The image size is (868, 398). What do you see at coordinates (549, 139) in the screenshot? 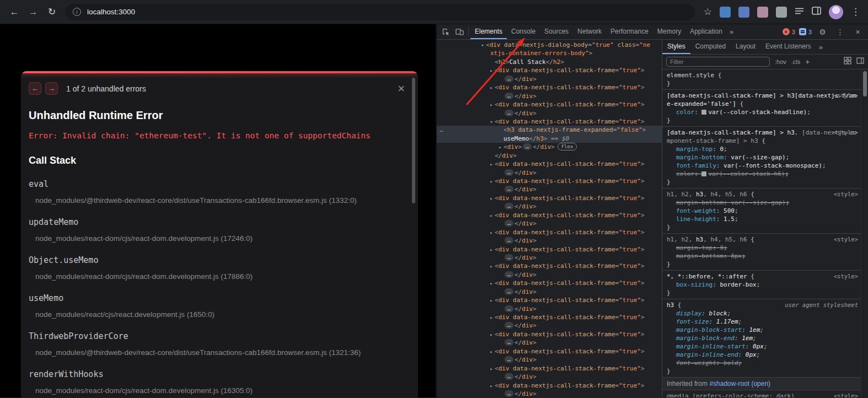
I see `dom-tree-row: useMemo</h3> == $0` at bounding box center [549, 139].